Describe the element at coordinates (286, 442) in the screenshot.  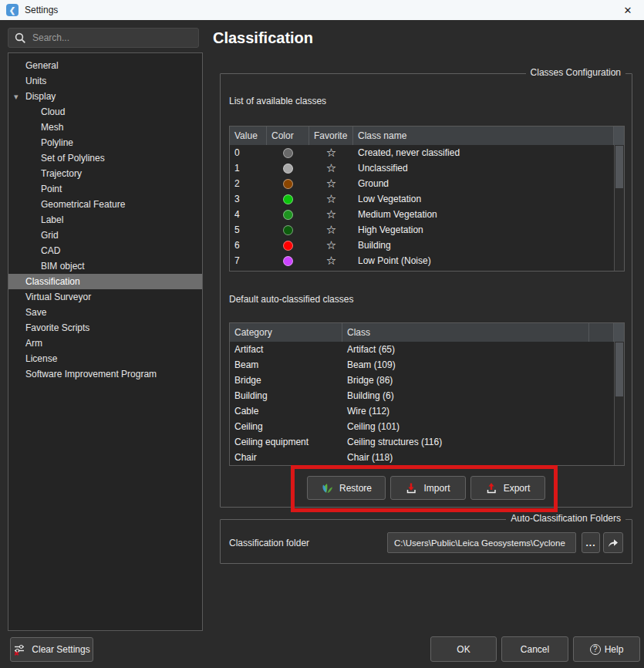
I see `category-value: Ceiling equipment` at that location.